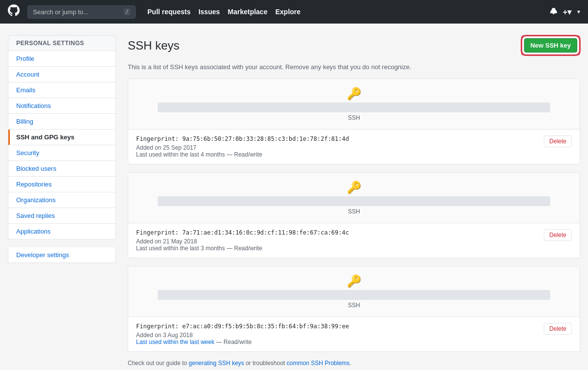 The width and height of the screenshot is (588, 370). What do you see at coordinates (567, 12) in the screenshot?
I see `plus-icon: +▾` at bounding box center [567, 12].